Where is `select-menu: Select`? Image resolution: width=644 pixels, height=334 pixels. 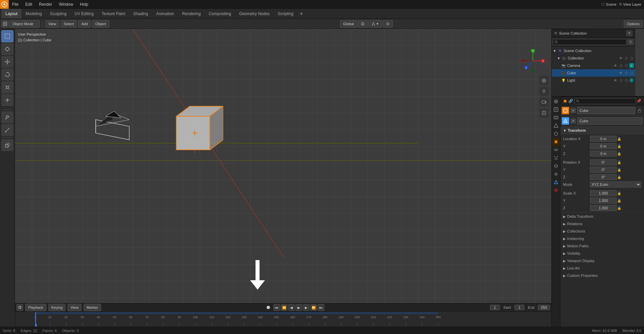
select-menu: Select is located at coordinates (69, 24).